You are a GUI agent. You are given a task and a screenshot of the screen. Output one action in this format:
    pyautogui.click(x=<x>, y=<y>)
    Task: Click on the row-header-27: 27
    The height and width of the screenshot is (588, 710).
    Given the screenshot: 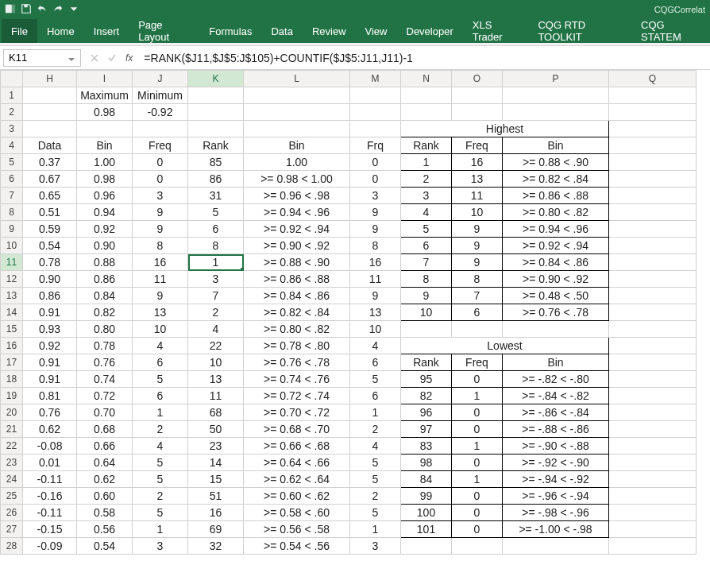 What is the action you would take?
    pyautogui.click(x=12, y=529)
    